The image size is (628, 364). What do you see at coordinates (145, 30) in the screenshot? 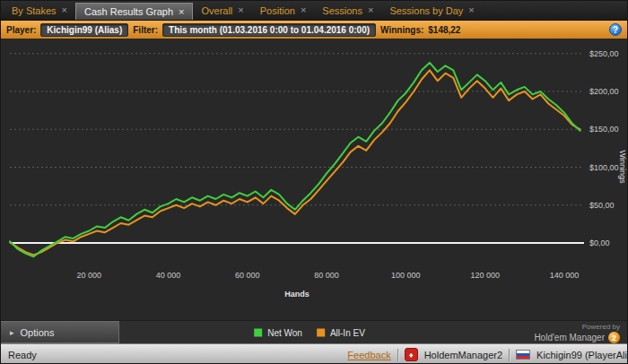
I see `filter-label: Filter:` at bounding box center [145, 30].